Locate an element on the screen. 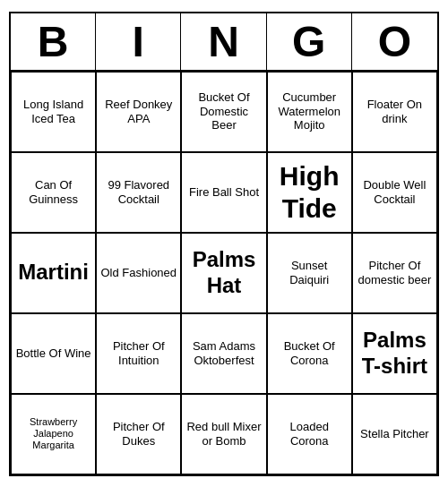 The width and height of the screenshot is (448, 487). bingo-cell-5: Can Of Guinness is located at coordinates (54, 192).